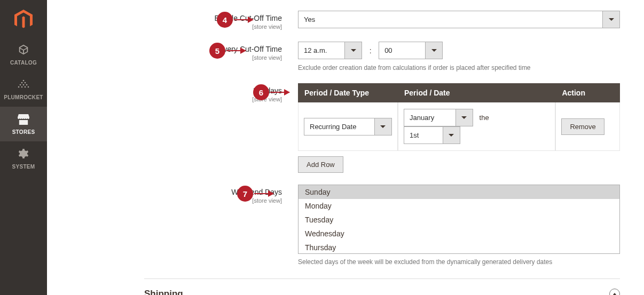  Describe the element at coordinates (459, 262) in the screenshot. I see `field-hint: Selected days of the week will be exclud…` at that location.